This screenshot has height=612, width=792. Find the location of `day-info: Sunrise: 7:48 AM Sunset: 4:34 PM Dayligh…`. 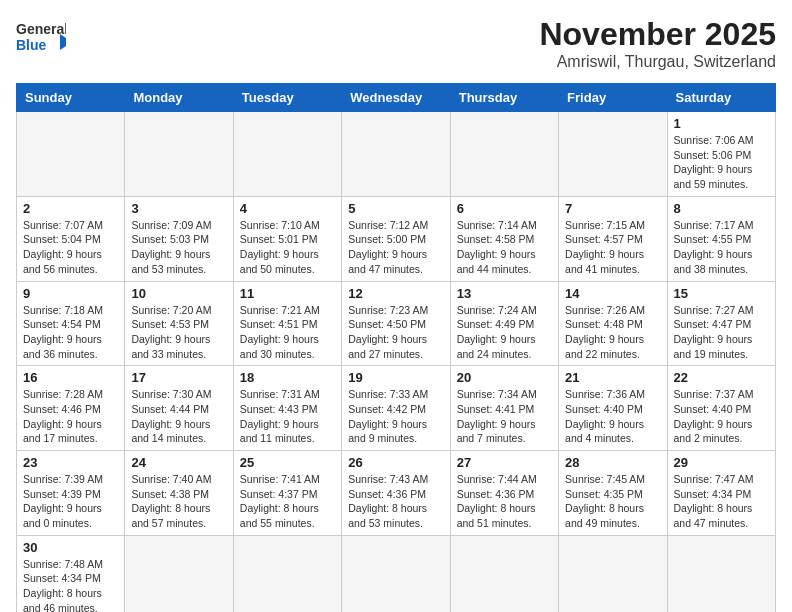

day-info: Sunrise: 7:48 AM Sunset: 4:34 PM Dayligh… is located at coordinates (70, 584).